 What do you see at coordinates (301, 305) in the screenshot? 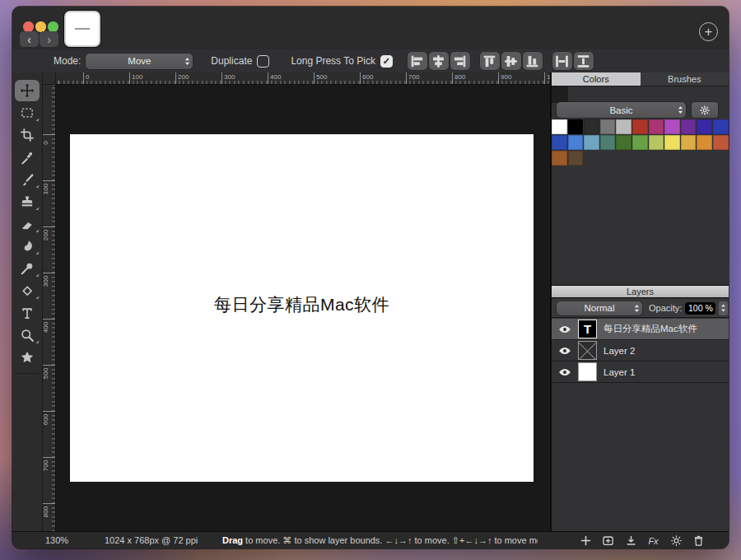
I see `canvas-text-object: 每日分享精品Mac软件` at bounding box center [301, 305].